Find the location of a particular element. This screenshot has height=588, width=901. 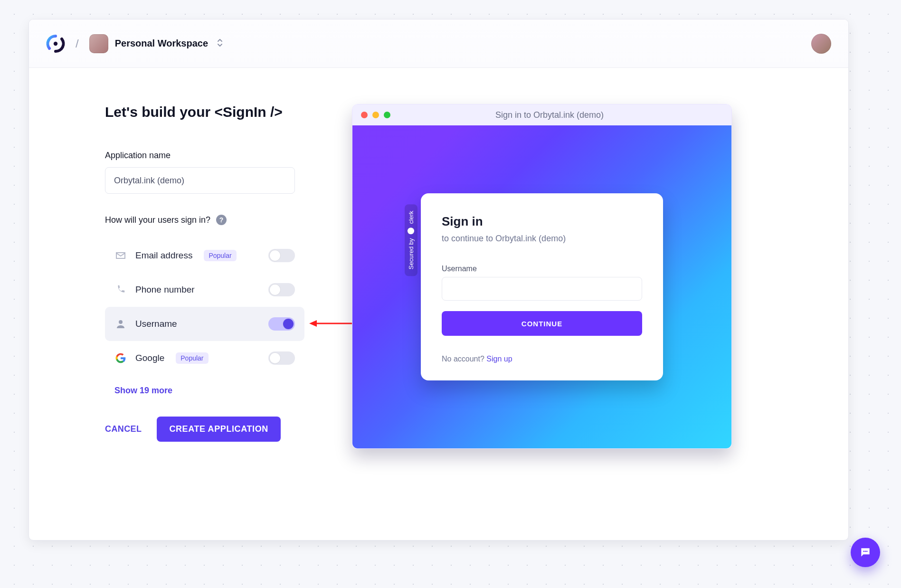

option-google-toggle is located at coordinates (282, 358).